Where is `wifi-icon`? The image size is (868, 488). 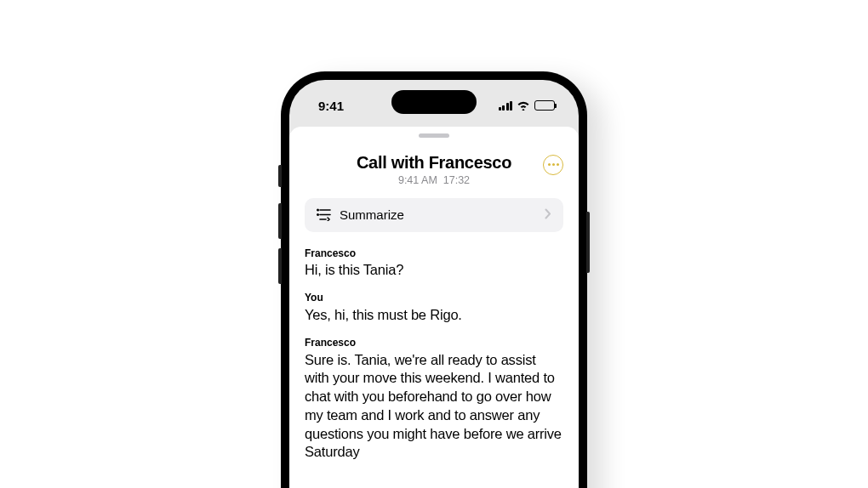
wifi-icon is located at coordinates (523, 105).